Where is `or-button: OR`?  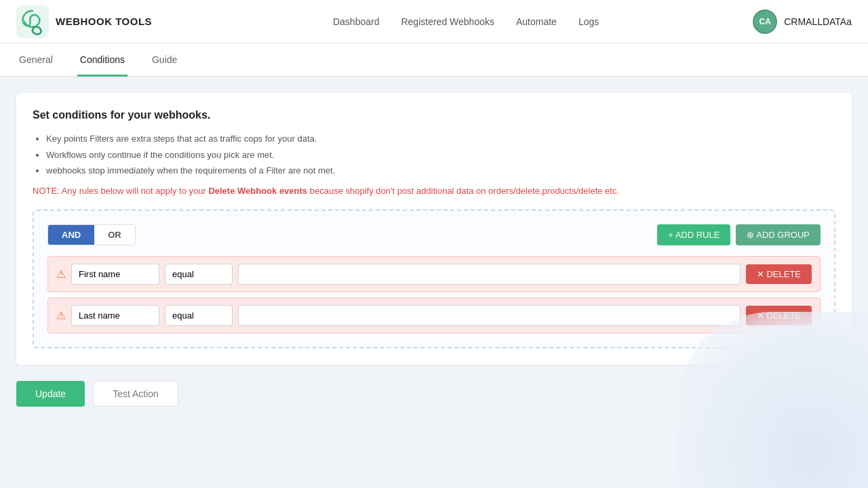
or-button: OR is located at coordinates (115, 235).